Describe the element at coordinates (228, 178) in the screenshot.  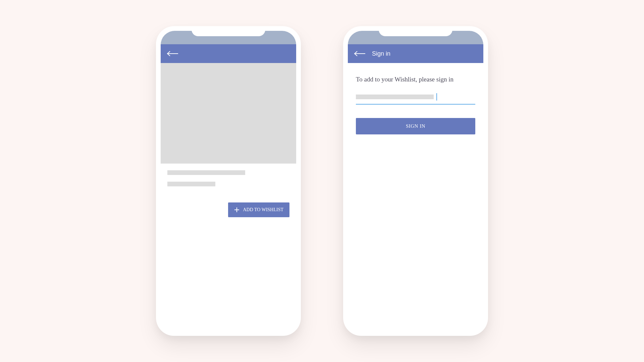
I see `text-placeholders` at that location.